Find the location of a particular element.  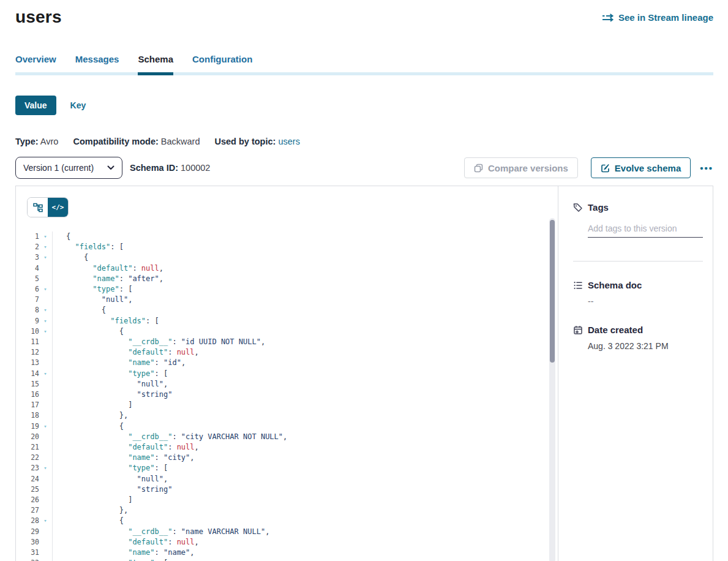

code-line: 19▾ { is located at coordinates (287, 426).